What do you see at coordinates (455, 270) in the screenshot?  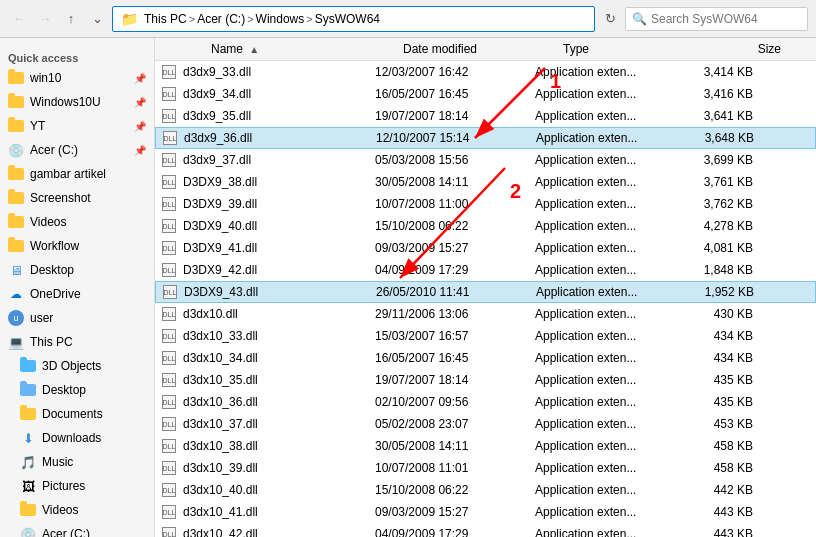 I see `file-date: 04/09/2009 17:29` at bounding box center [455, 270].